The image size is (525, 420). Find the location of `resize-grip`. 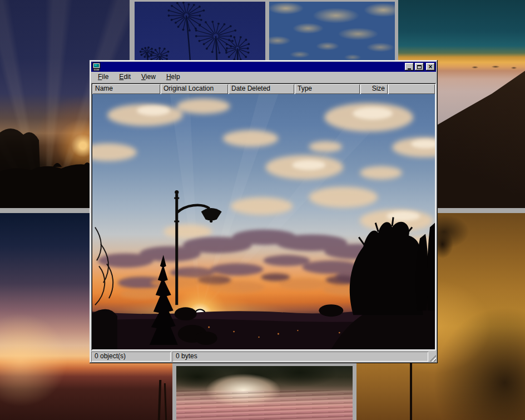

resize-grip is located at coordinates (433, 358).